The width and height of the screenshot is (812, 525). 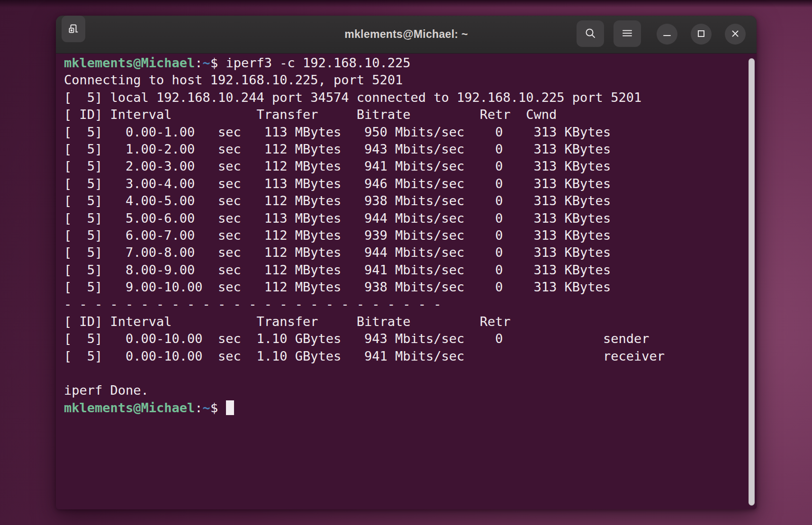 I want to click on terminal-line: [ 5] 3.00-4.00 sec 113 MBytes 946 Mbits/…, so click(x=406, y=184).